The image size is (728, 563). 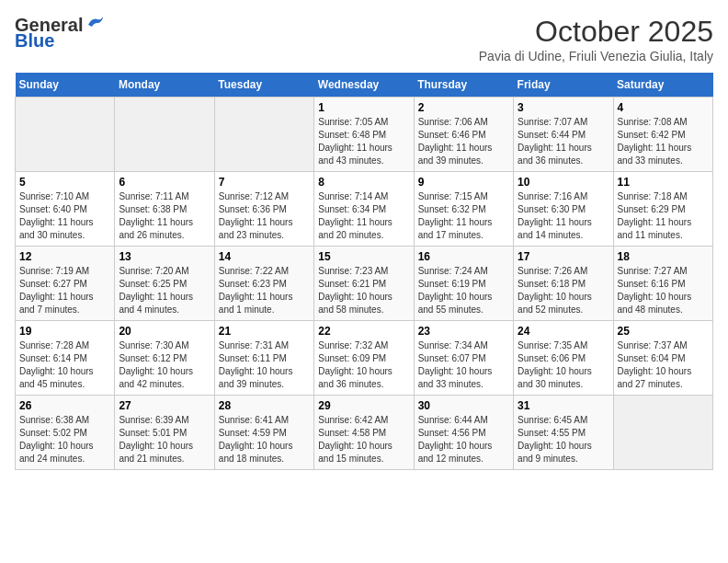 What do you see at coordinates (60, 33) in the screenshot?
I see `logo: General Blue` at bounding box center [60, 33].